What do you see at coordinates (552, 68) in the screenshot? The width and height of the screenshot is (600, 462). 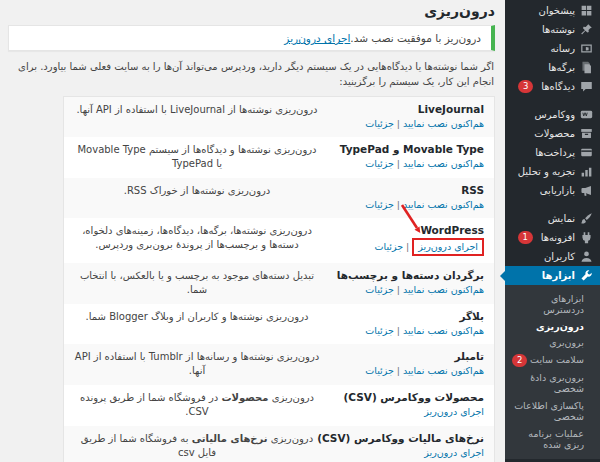 I see `sidebar-item-pages: برگه‌ها` at bounding box center [552, 68].